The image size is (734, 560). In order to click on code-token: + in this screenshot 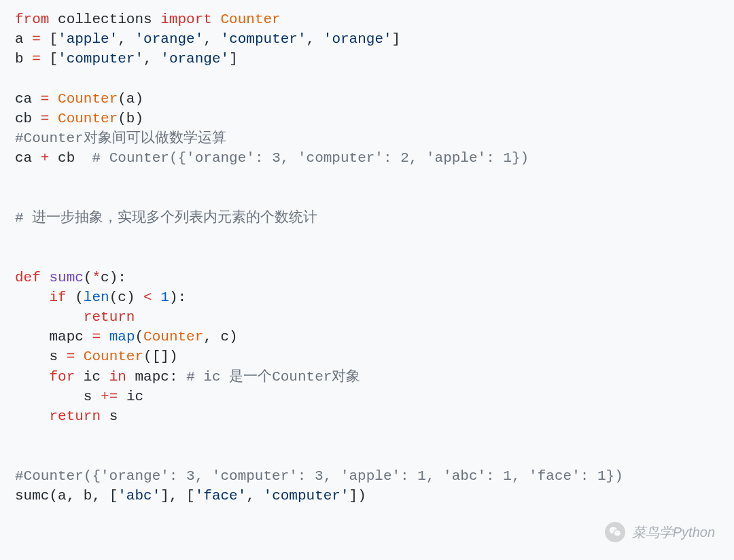, I will do `click(45, 158)`.